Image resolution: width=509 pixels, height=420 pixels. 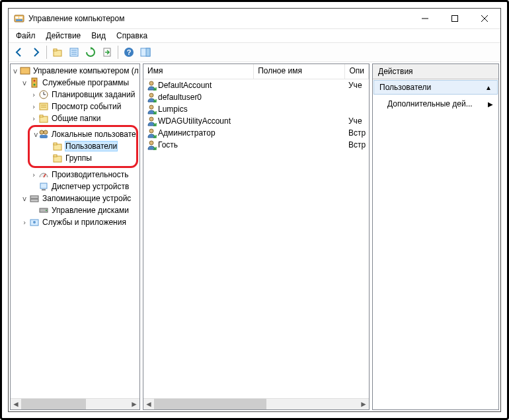 I want to click on tree-system-tools: v Служебные программы, so click(x=75, y=83).